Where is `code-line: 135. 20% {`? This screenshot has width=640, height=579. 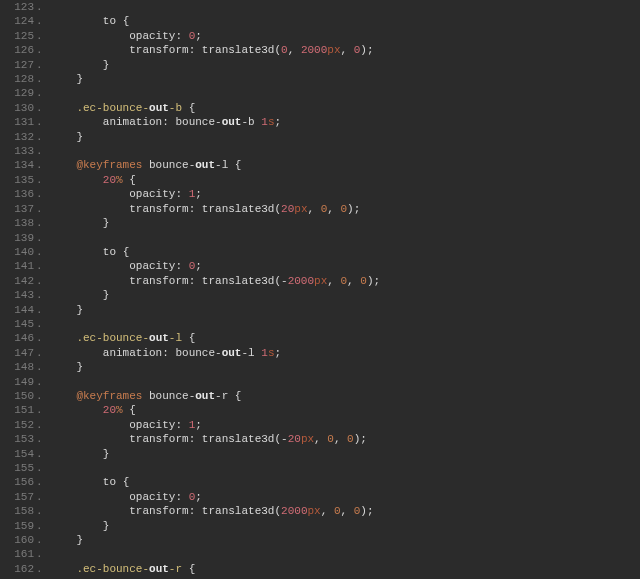 code-line: 135. 20% { is located at coordinates (320, 180).